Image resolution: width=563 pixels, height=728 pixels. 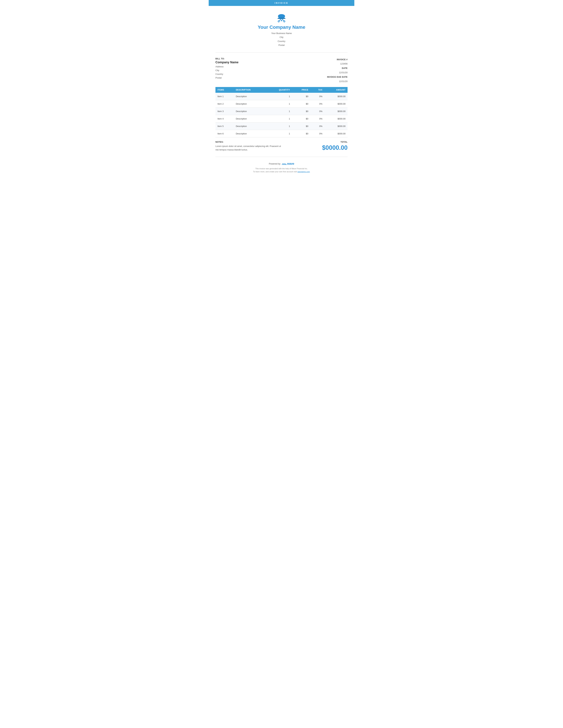 What do you see at coordinates (336, 134) in the screenshot?
I see `row-amount-6: $000.00` at bounding box center [336, 134].